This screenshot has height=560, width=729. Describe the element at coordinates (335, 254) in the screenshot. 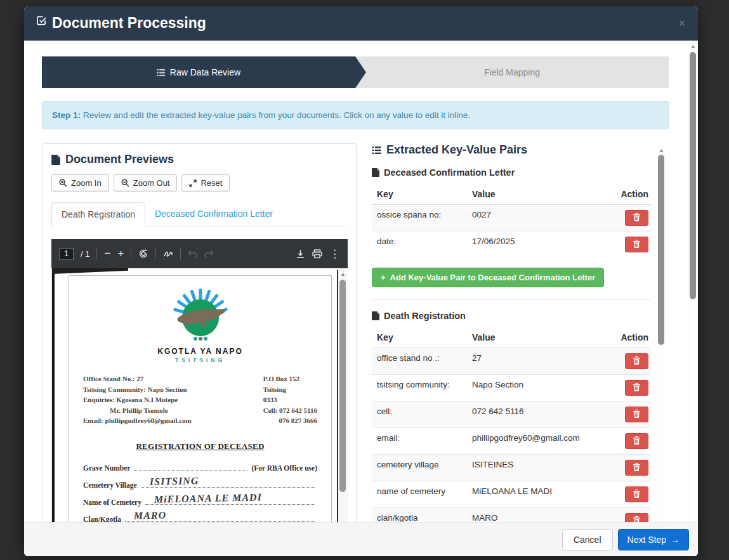

I see `more-menu-icon: ⋮` at that location.